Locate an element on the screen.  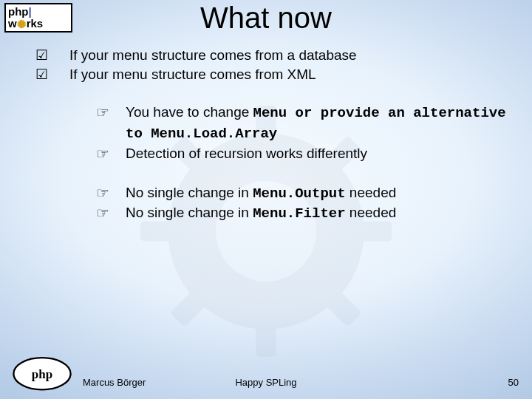
sub-1: You have to change Menu or provide an al… is located at coordinates (321, 123).